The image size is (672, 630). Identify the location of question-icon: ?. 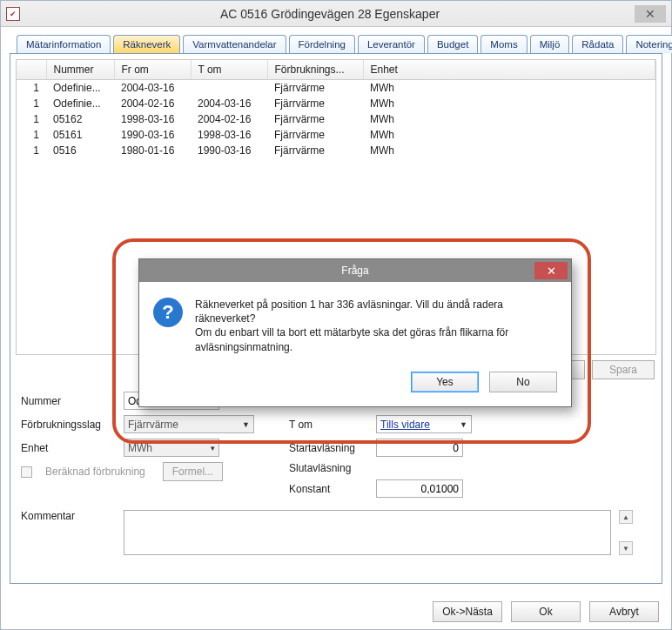
(168, 312).